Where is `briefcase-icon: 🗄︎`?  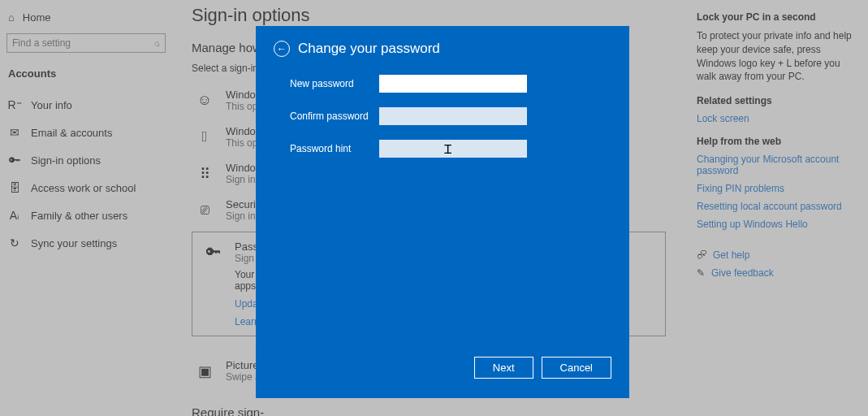 briefcase-icon: 🗄︎ is located at coordinates (15, 188).